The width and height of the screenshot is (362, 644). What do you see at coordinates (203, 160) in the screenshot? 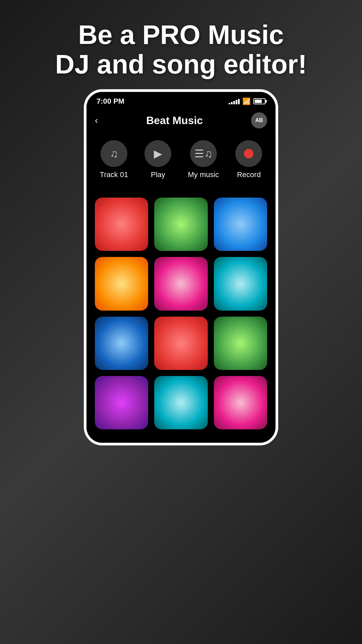
I see `toolbar-item-mymusic: ☰♫ My music` at bounding box center [203, 160].